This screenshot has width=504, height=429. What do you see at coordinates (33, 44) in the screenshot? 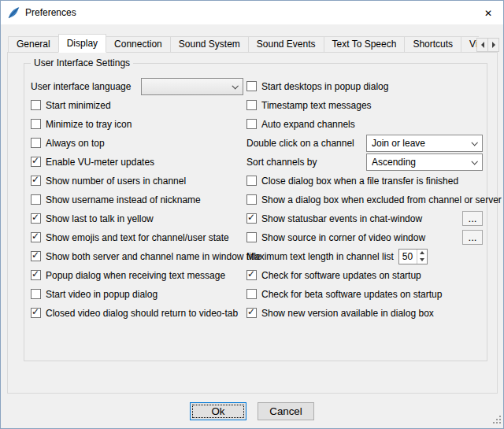
I see `tab-general: General` at bounding box center [33, 44].